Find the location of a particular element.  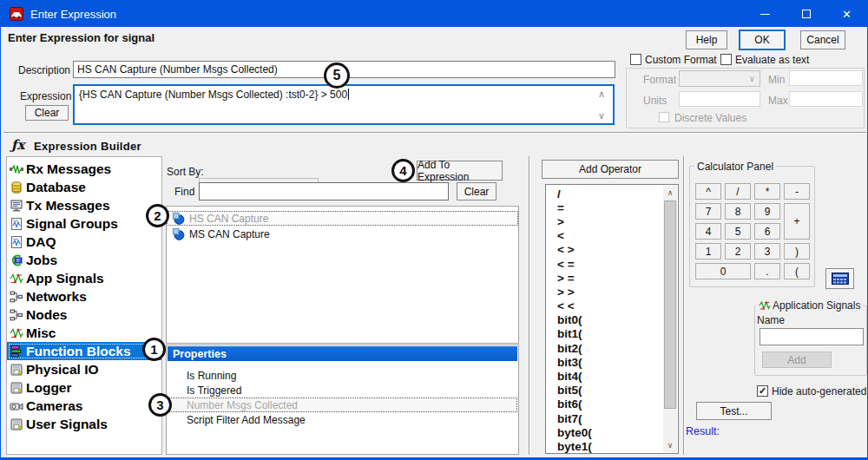

scrollbar-down-button: ∨ is located at coordinates (670, 445).